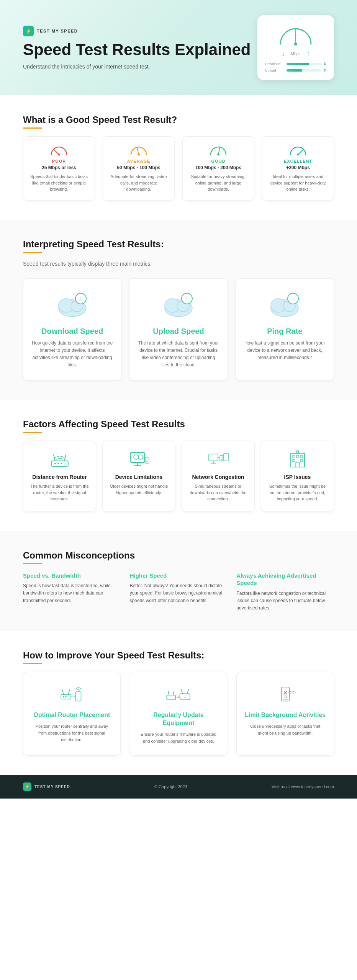 This screenshot has width=357, height=980. Describe the element at coordinates (285, 332) in the screenshot. I see `ping-rate-title: Ping Rate` at that location.